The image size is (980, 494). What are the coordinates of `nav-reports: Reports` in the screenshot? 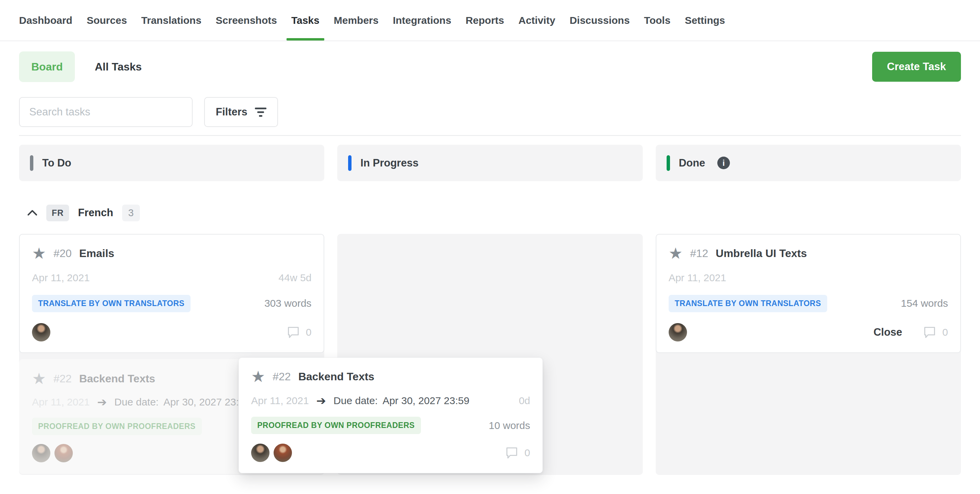 It's located at (485, 20).